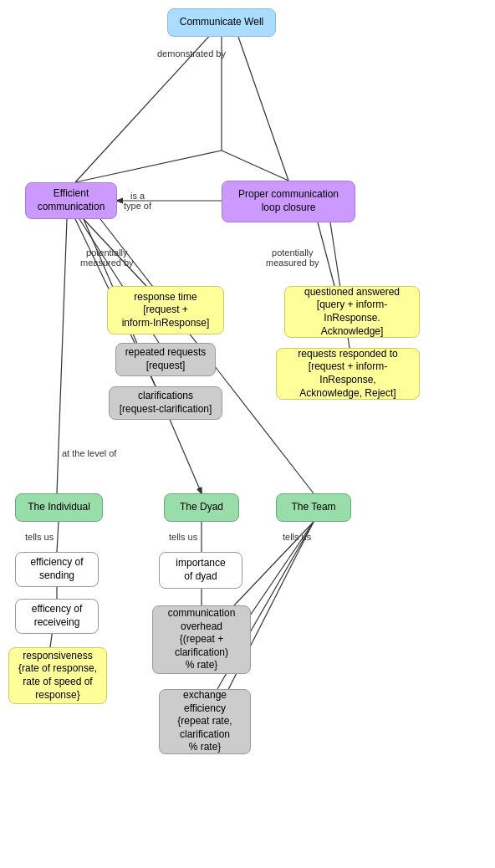 This screenshot has width=495, height=868. I want to click on proper-loop-node: Proper communication loop closure, so click(288, 202).